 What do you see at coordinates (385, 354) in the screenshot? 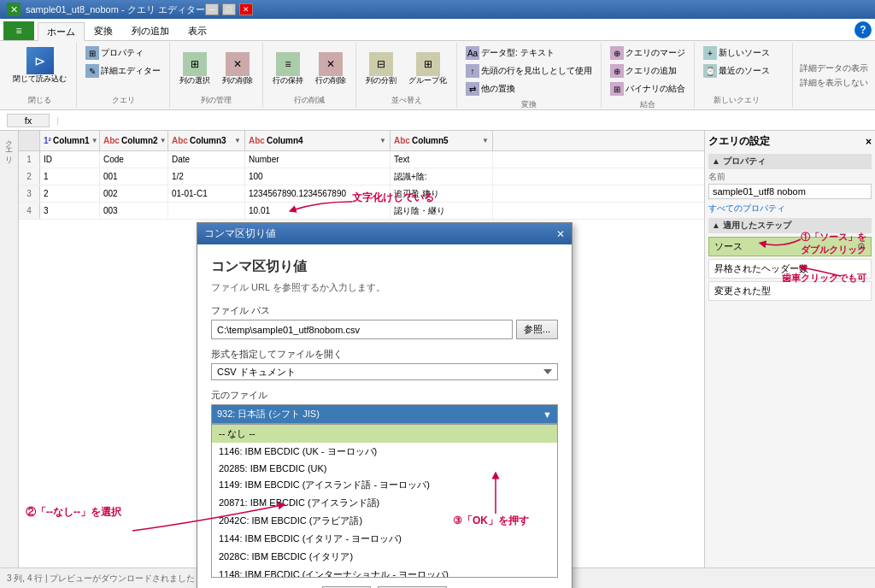
I see `format-label: 形式を指定してファイルを開く` at bounding box center [385, 354].